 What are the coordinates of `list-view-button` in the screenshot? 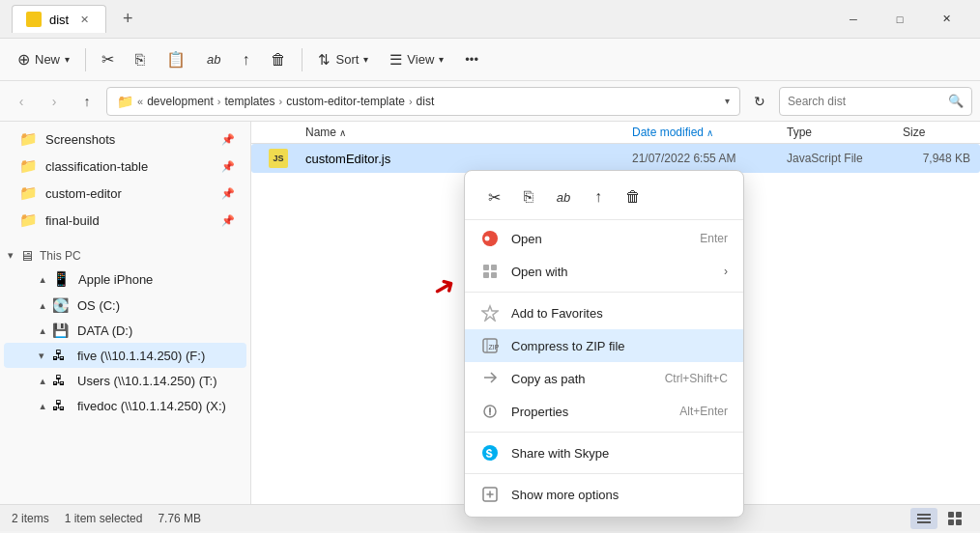 It's located at (924, 519).